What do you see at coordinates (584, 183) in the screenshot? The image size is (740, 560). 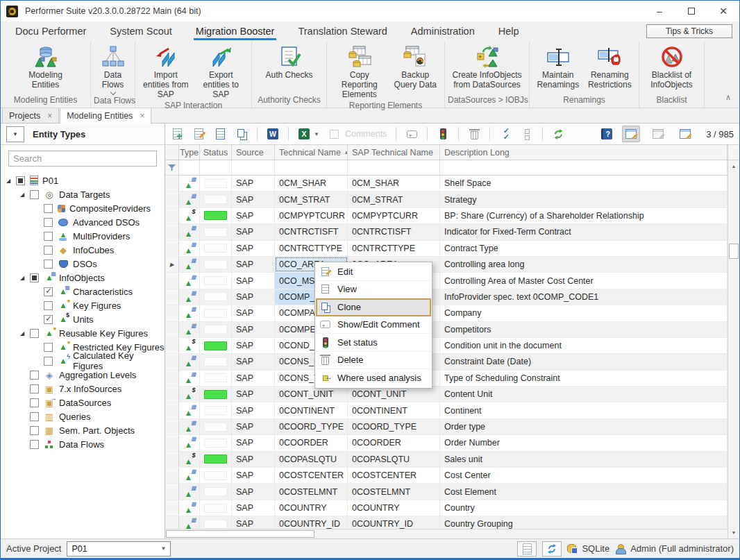 I see `description-cell: Shelf Space` at bounding box center [584, 183].